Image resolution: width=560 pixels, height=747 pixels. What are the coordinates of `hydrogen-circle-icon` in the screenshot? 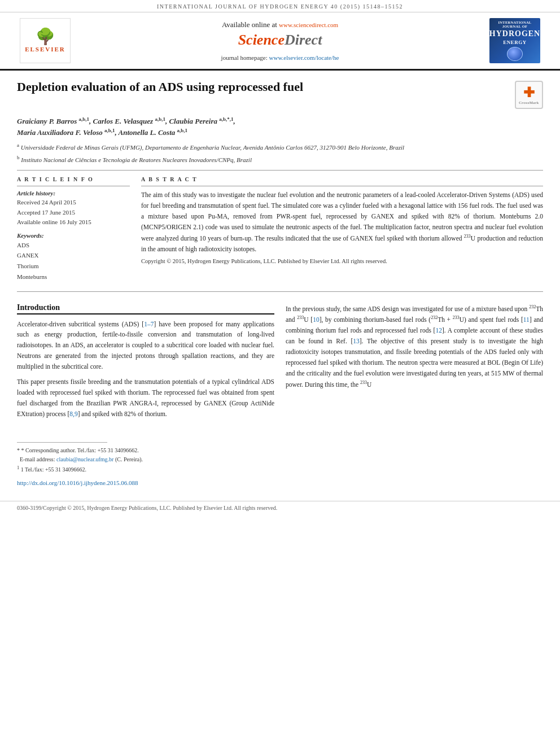 It's located at (515, 54).